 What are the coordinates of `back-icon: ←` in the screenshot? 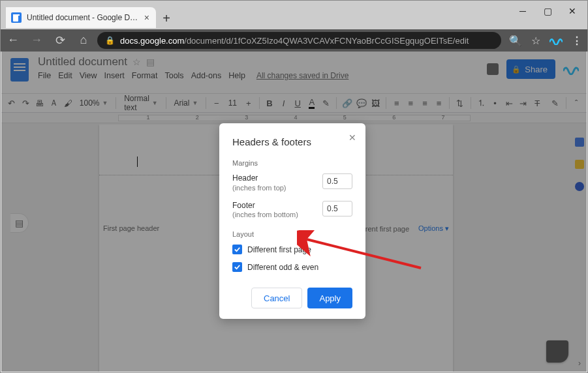 It's located at (13, 40).